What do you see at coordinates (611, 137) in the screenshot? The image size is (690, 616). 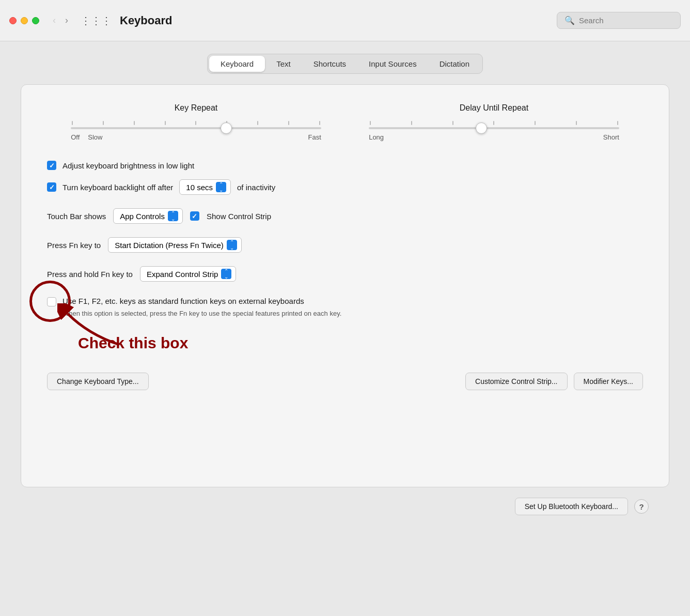 I see `delay-short-label: Short` at bounding box center [611, 137].